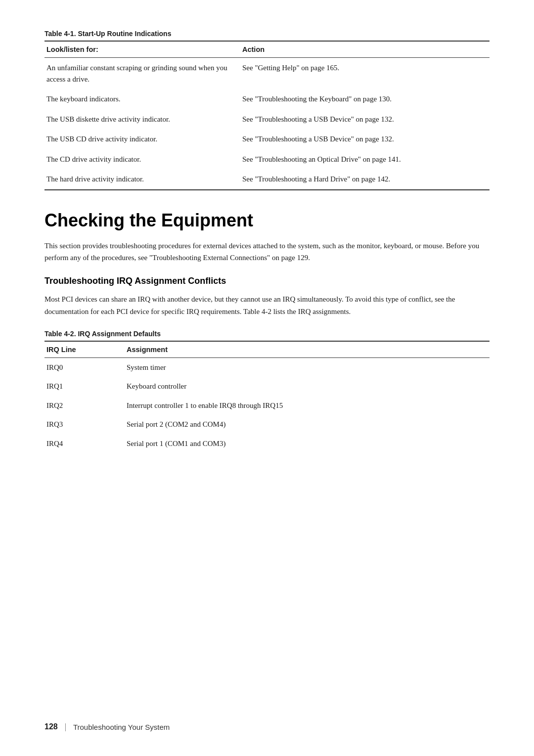  What do you see at coordinates (267, 179) in the screenshot?
I see `table-row: The hard drive activity indicator.See "T…` at bounding box center [267, 179].